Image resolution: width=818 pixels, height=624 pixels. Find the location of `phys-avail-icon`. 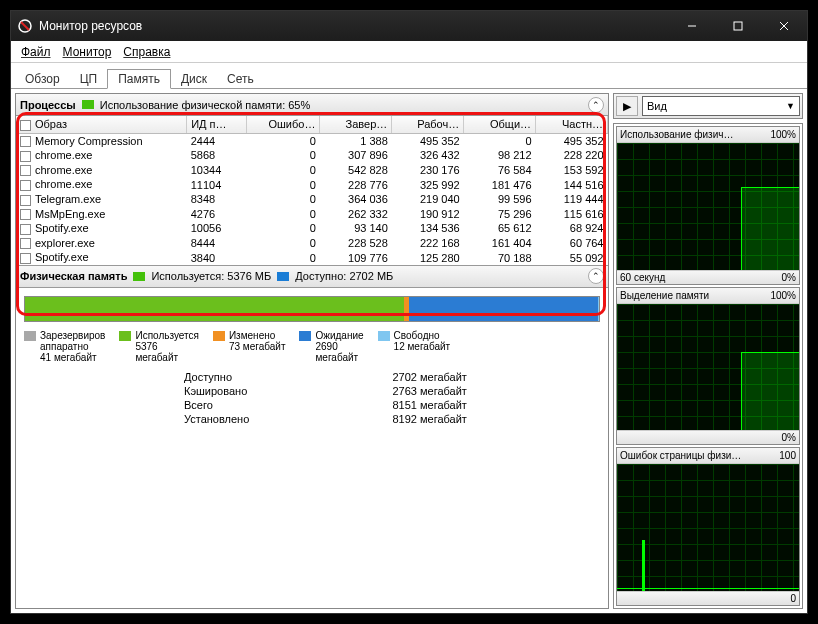

phys-avail-icon is located at coordinates (283, 276).